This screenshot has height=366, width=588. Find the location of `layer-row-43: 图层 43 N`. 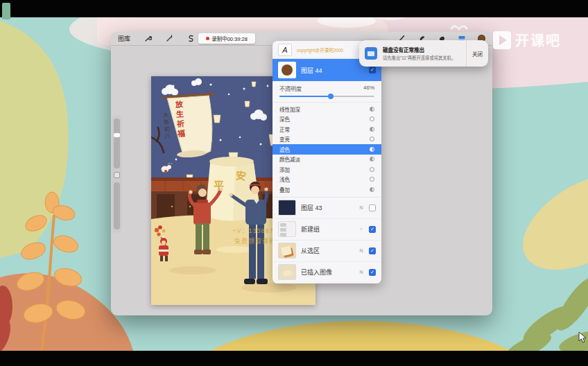

layer-row-43: 图层 43 N is located at coordinates (327, 208).